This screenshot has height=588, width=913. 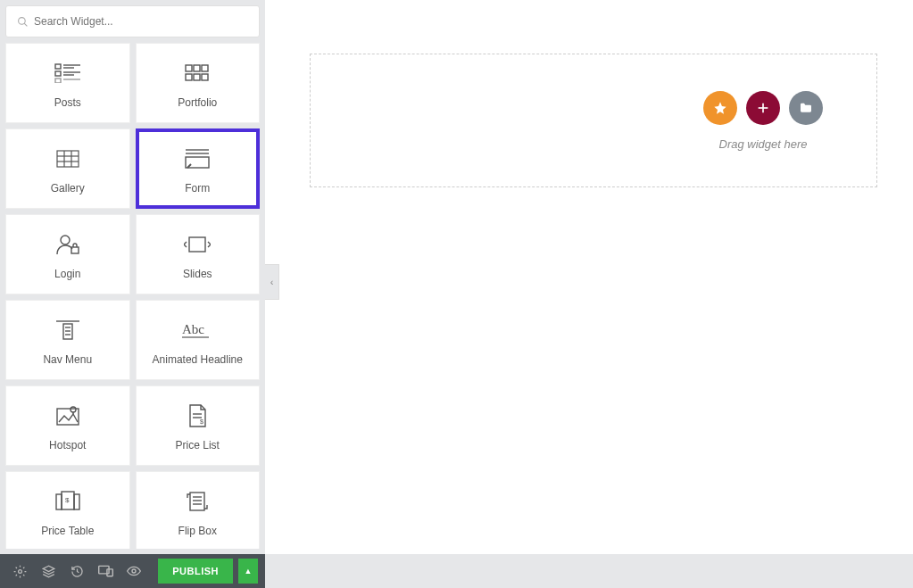 What do you see at coordinates (198, 510) in the screenshot?
I see `widget-item-flipbox: Flip Box` at bounding box center [198, 510].